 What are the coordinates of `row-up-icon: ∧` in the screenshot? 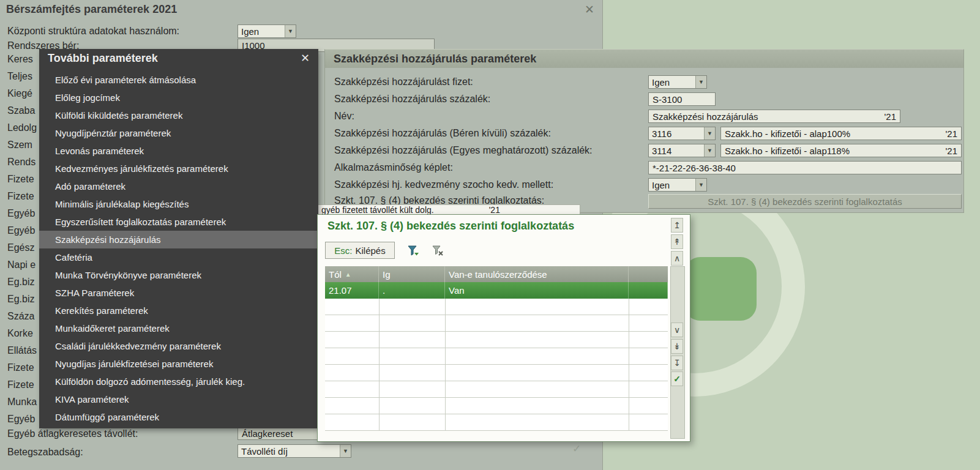 It's located at (677, 258).